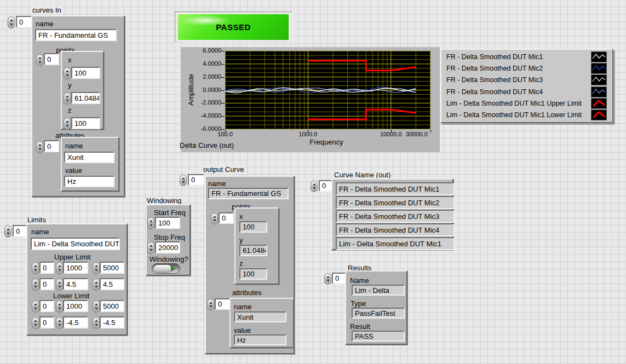 The height and width of the screenshot is (364, 626). I want to click on windowing-cluster: Start Freq 100 Stop Freq 20000 Windowing…, so click(168, 240).